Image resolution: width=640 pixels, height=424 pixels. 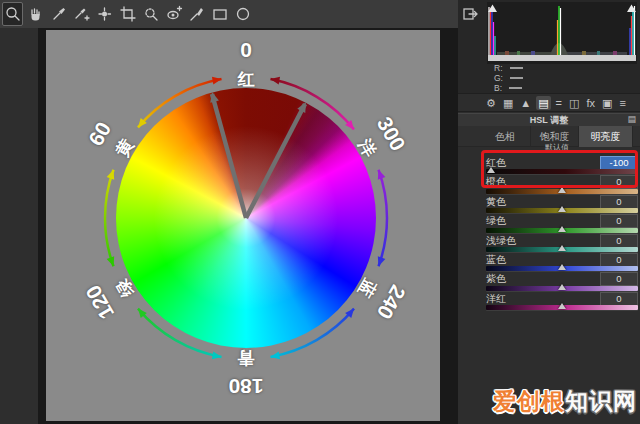 What do you see at coordinates (601, 401) in the screenshot?
I see `watermark-normal-text: 知识网` at bounding box center [601, 401].